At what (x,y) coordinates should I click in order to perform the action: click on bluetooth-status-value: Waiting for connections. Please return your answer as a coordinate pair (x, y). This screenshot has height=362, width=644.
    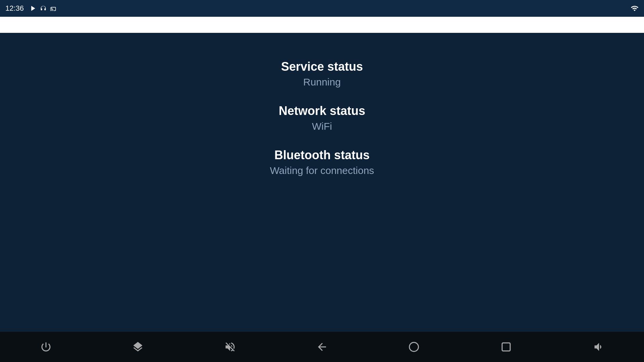
    Looking at the image, I should click on (322, 171).